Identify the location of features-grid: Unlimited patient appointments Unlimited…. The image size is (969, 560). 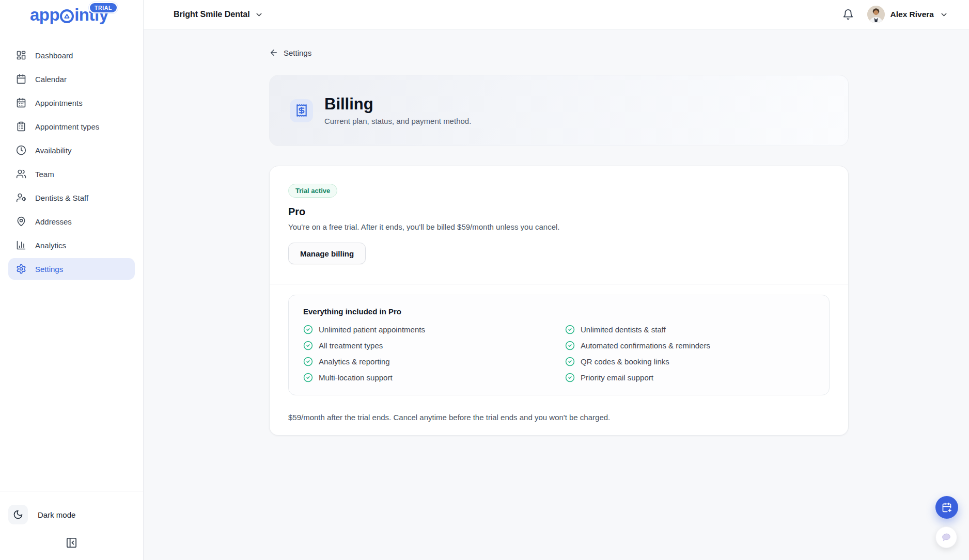
(559, 354).